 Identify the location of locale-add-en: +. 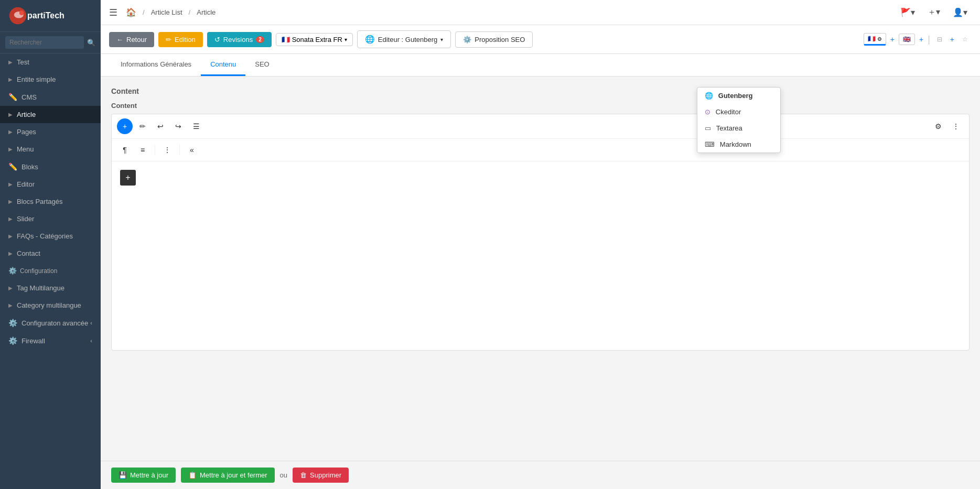
(921, 39).